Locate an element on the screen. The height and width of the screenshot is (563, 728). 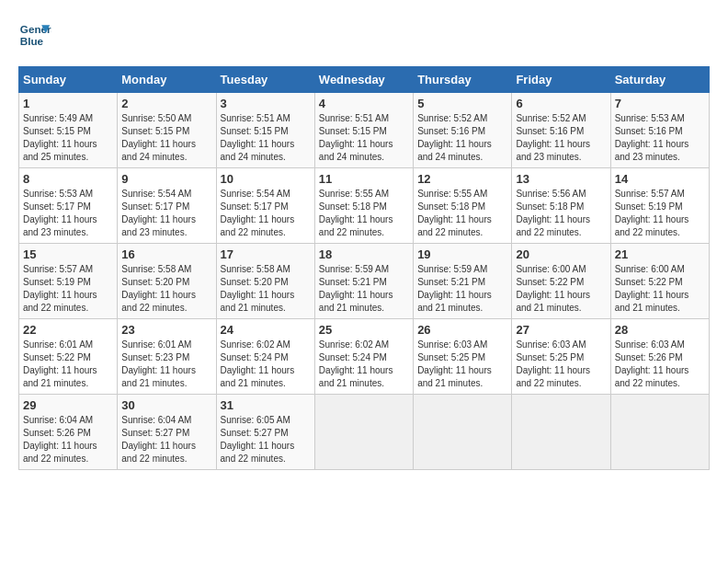
page-header: General Blue is located at coordinates (364, 35).